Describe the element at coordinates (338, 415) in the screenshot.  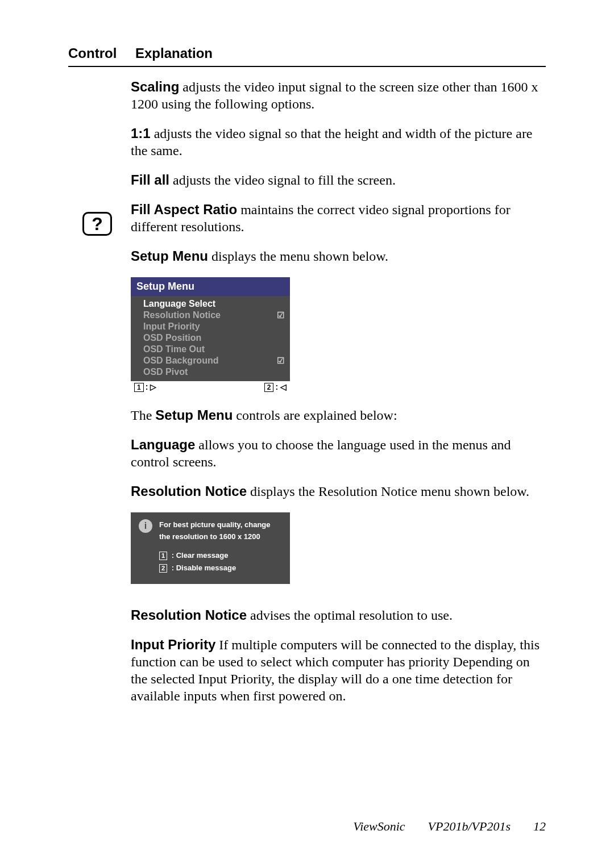
I see `after-setup-paragraph: The Setup Menu controls are explained be…` at that location.